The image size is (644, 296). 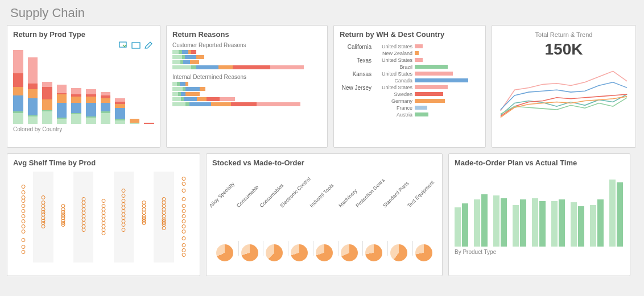 I want to click on panel-title: Avg Shelf Time by Prod, so click(x=104, y=162).